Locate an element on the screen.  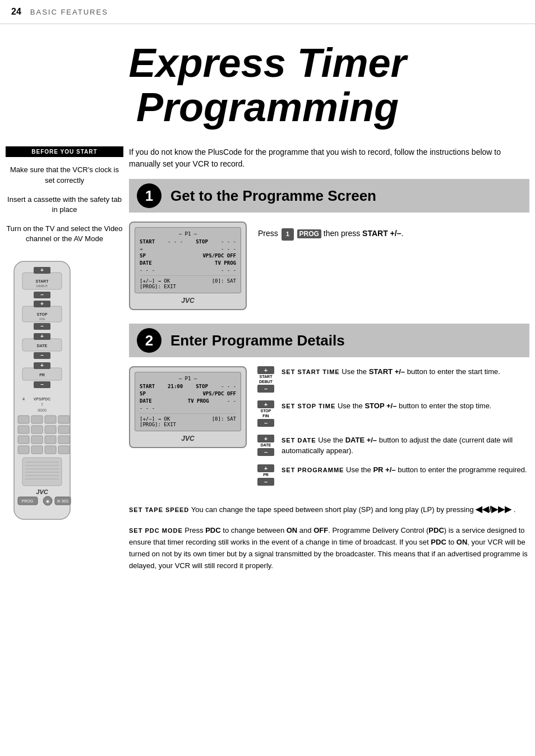
stop-btn: + STOPFIN – is located at coordinates (266, 414).